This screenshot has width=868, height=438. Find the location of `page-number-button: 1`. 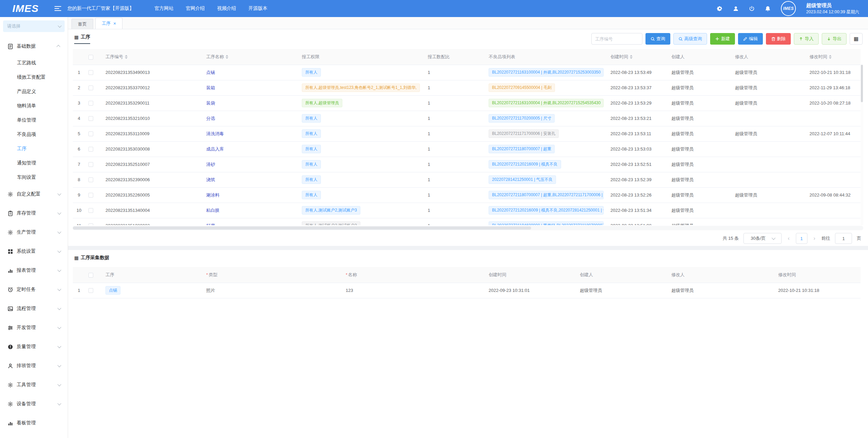

page-number-button: 1 is located at coordinates (802, 238).